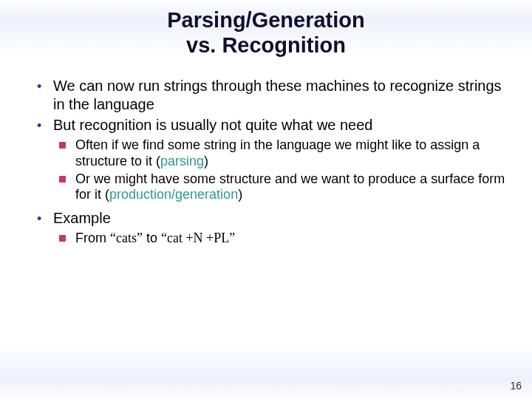  I want to click on bullet-1: We can now run strings through these mac…, so click(273, 95).